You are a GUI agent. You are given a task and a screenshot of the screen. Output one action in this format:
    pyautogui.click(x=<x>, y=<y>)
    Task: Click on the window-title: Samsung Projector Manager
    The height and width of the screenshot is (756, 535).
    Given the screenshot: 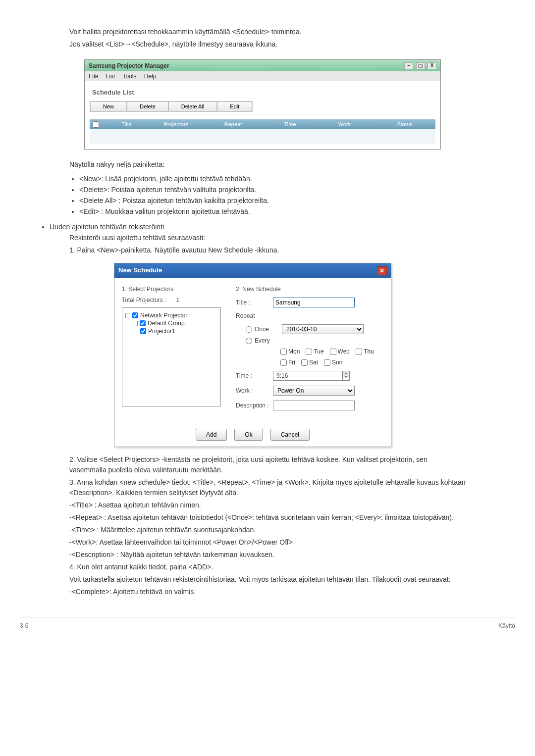 What is the action you would take?
    pyautogui.click(x=129, y=66)
    